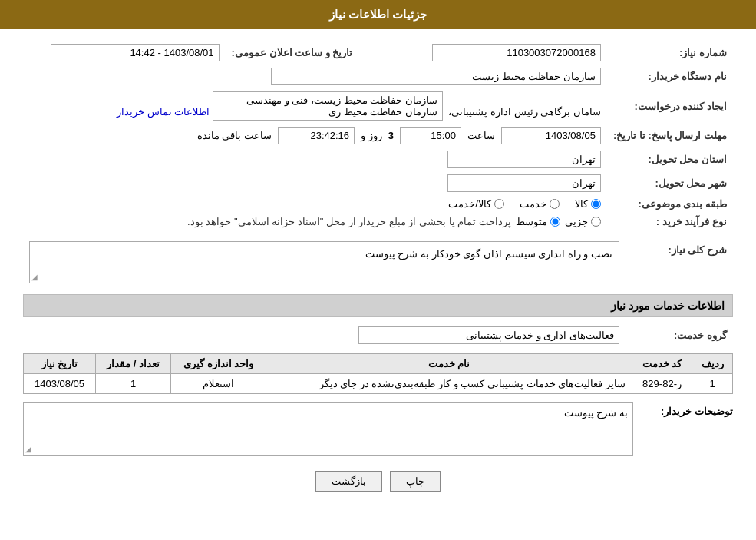  Describe the element at coordinates (60, 384) in the screenshot. I see `cell-date: 1403/08/05` at that location.